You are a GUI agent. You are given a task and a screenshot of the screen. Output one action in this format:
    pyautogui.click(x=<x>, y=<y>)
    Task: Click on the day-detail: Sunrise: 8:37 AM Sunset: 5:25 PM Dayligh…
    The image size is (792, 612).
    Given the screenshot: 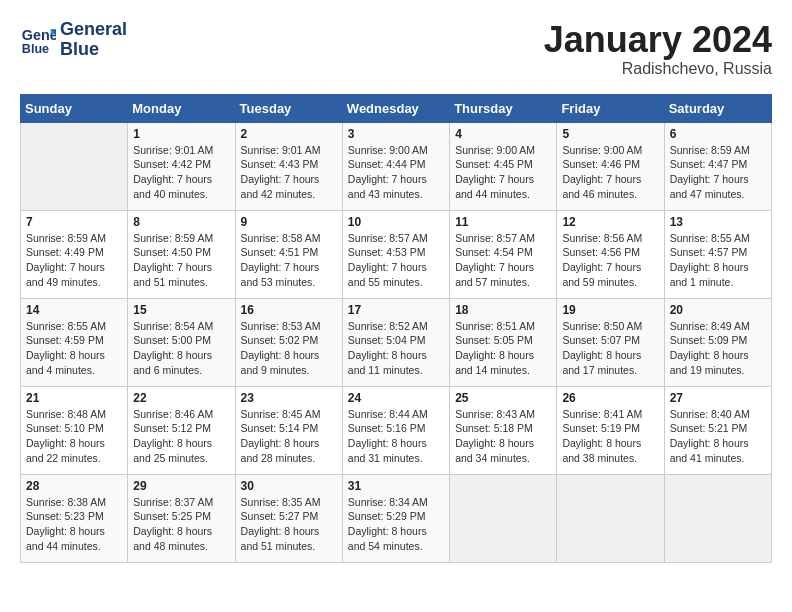 What is the action you would take?
    pyautogui.click(x=181, y=524)
    